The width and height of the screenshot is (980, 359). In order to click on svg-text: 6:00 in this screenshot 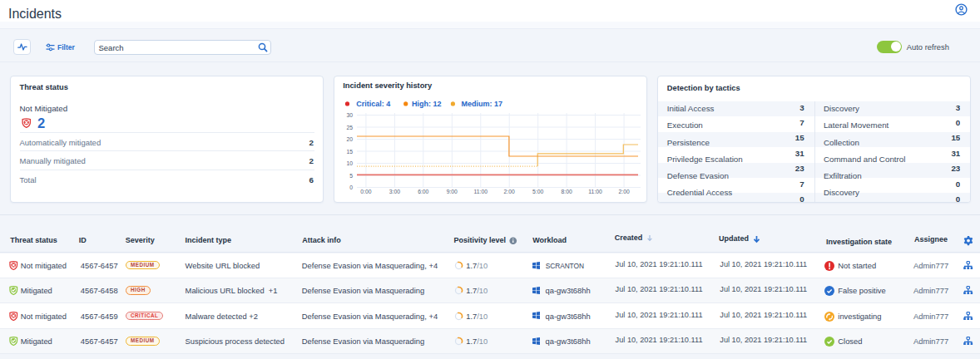, I will do `click(423, 191)`.